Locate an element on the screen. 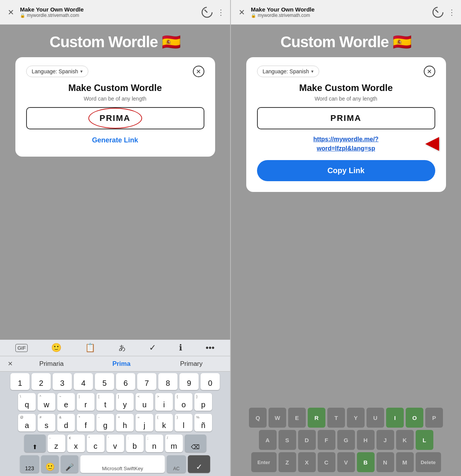  wkey-Z: Z is located at coordinates (287, 462).